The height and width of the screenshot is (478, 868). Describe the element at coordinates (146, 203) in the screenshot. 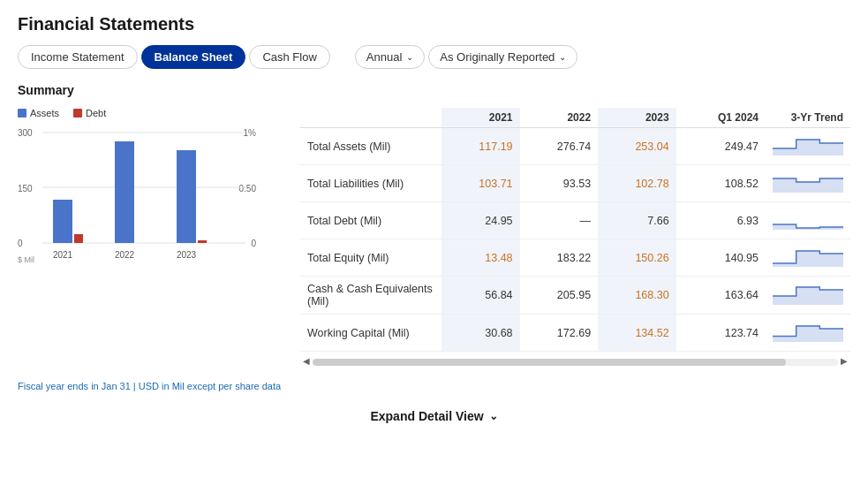

I see `bar-chart: 300 150 0 $ Mil 1% 0.50 0` at that location.